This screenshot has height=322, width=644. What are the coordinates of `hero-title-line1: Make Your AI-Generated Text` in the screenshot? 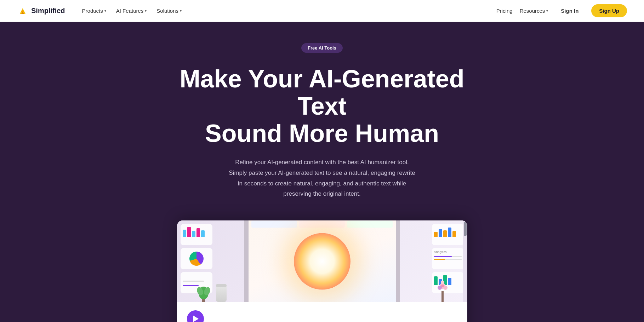 It's located at (322, 93).